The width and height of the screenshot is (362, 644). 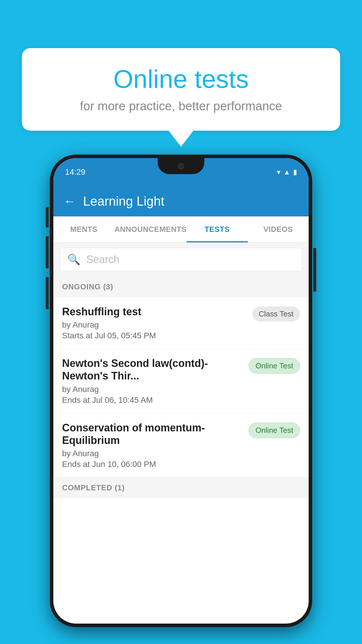 What do you see at coordinates (217, 229) in the screenshot?
I see `tab-tests: TESTS` at bounding box center [217, 229].